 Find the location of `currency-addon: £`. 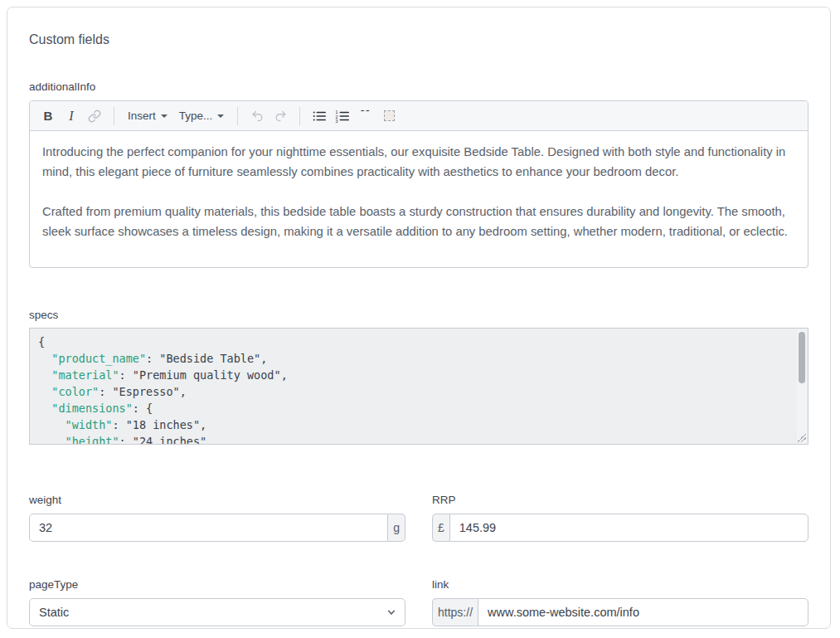

currency-addon: £ is located at coordinates (441, 528).